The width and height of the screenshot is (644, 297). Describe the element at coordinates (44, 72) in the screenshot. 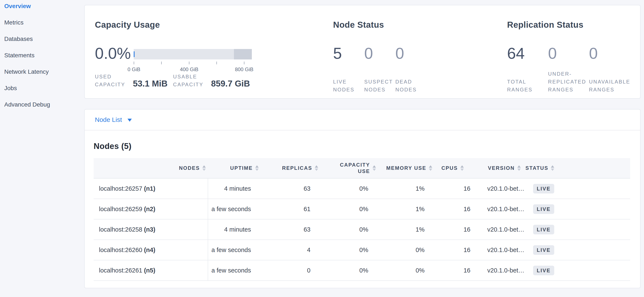

I see `sidebar-item-network-latency: Network Latency` at that location.